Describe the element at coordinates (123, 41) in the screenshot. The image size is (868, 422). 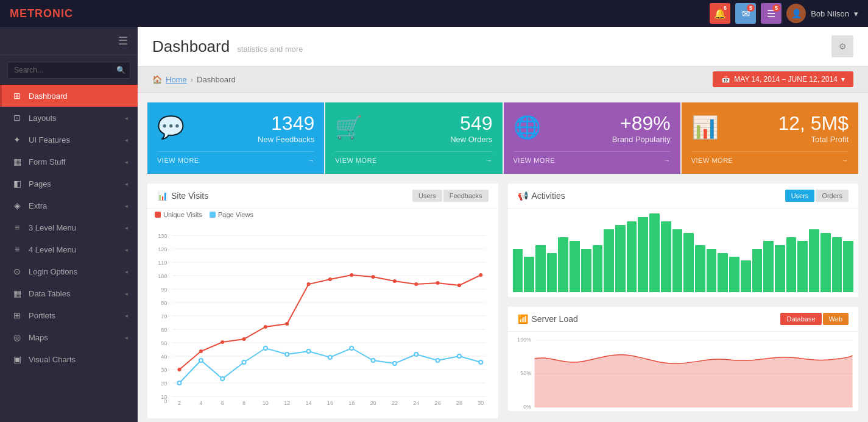
I see `hamburger-btn: ☰` at that location.